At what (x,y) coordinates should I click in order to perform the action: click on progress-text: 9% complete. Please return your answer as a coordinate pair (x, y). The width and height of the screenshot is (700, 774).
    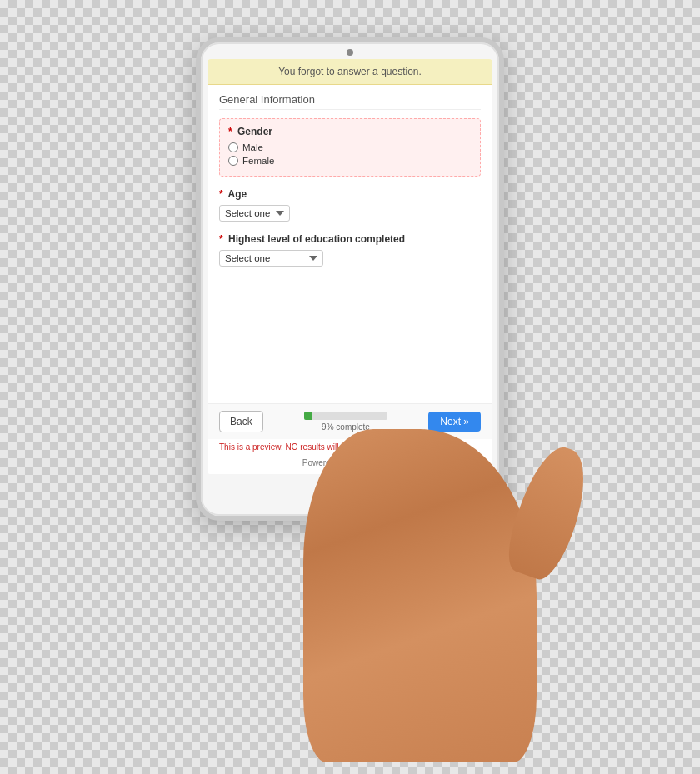
    Looking at the image, I should click on (346, 427).